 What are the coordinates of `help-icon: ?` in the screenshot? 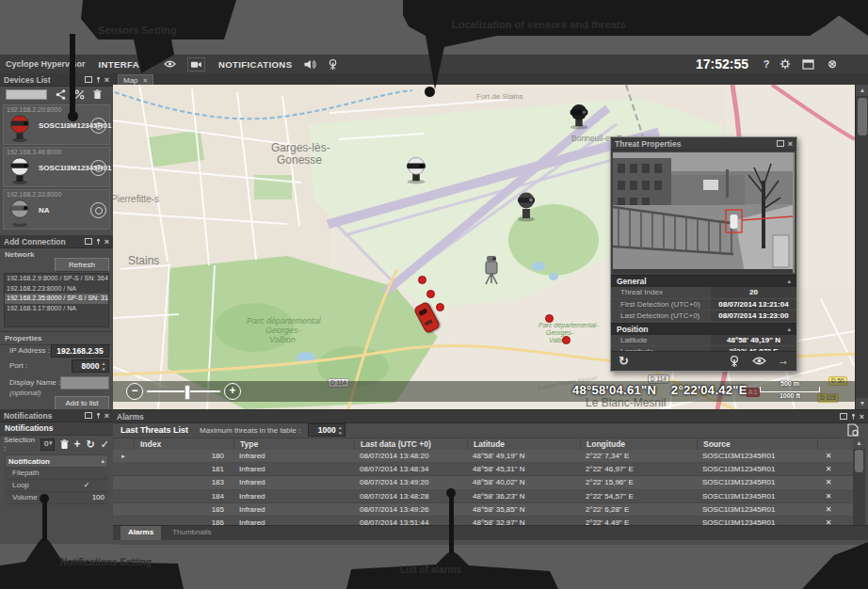 It's located at (766, 64).